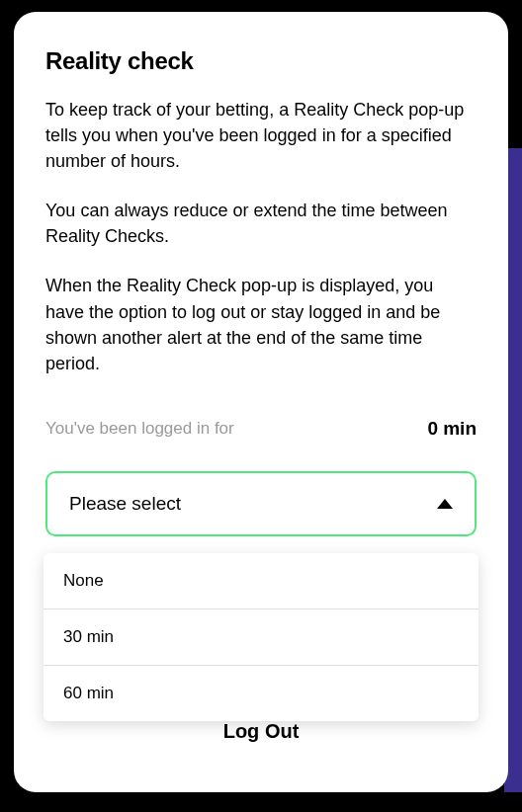  What do you see at coordinates (261, 135) in the screenshot?
I see `modal-paragraph-1: To keep track of your betting, a Reality…` at bounding box center [261, 135].